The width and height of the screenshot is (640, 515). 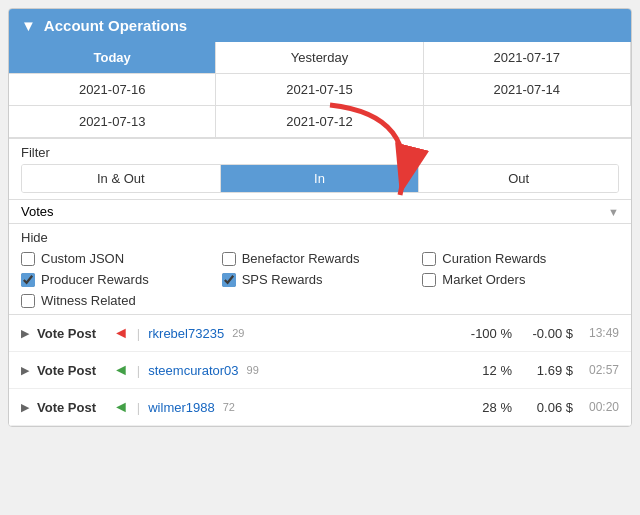 What do you see at coordinates (599, 333) in the screenshot?
I see `tx-time: 13:49` at bounding box center [599, 333].